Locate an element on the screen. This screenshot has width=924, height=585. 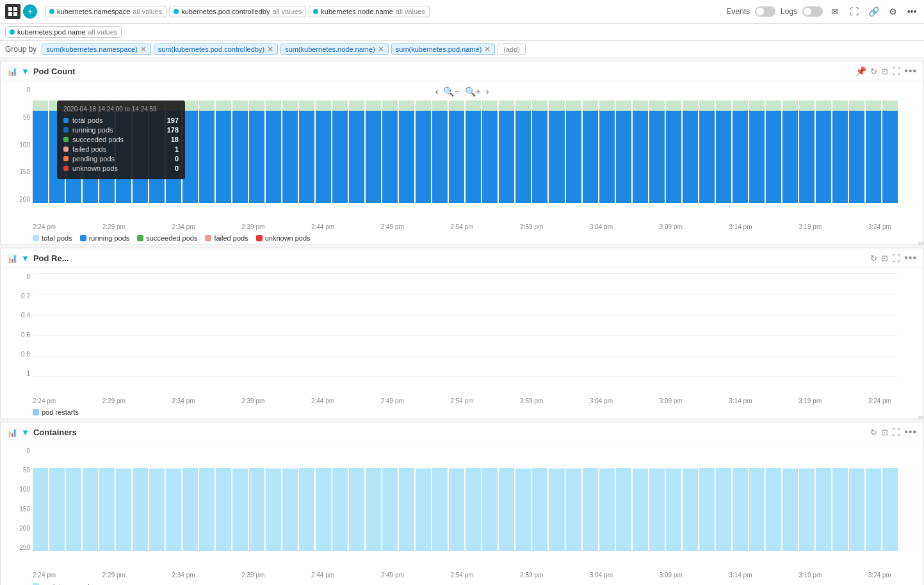
settings-icon: ⚙ is located at coordinates (893, 12).